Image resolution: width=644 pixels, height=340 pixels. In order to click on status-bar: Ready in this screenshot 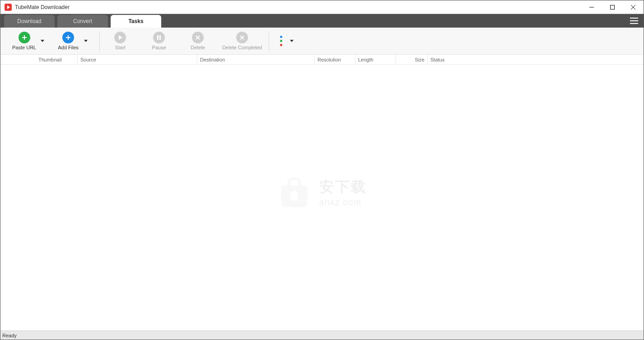, I will do `click(322, 335)`.